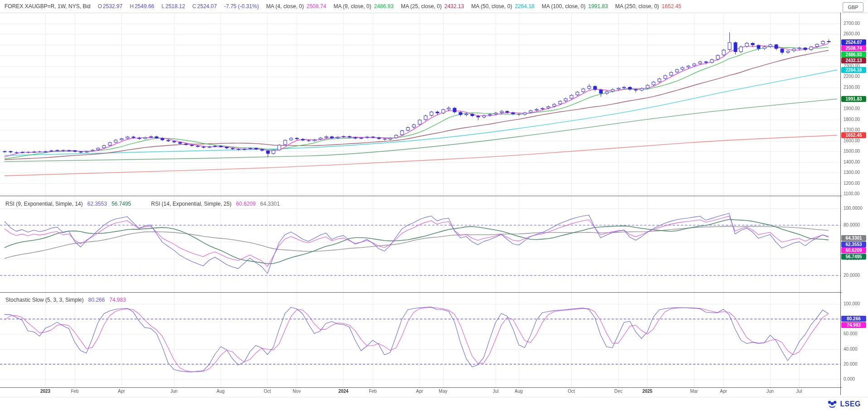 The width and height of the screenshot is (868, 410). I want to click on ohlc-field: L2518.12, so click(174, 6).